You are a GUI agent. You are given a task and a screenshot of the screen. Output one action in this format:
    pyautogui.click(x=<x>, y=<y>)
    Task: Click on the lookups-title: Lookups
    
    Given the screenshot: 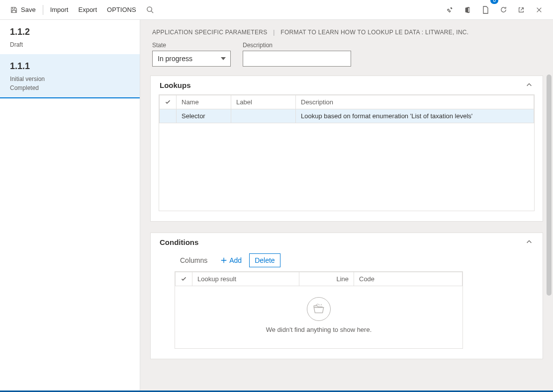 What is the action you would take?
    pyautogui.click(x=175, y=85)
    